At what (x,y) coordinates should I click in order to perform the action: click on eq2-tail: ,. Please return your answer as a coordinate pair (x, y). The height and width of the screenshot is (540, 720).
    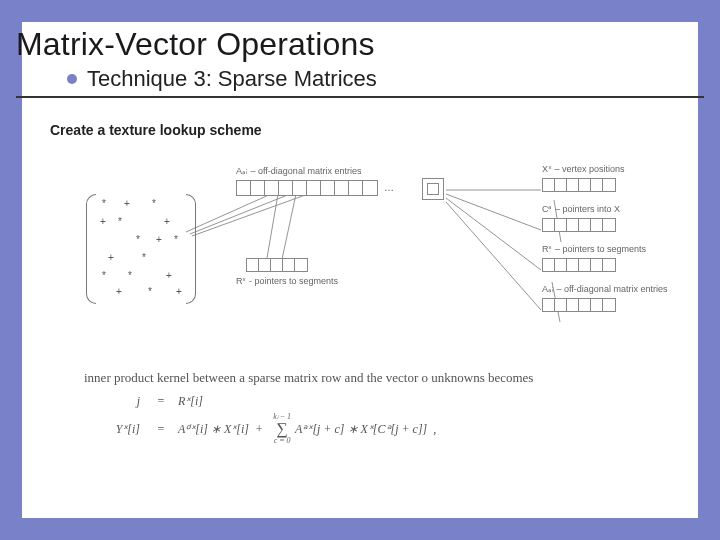
    Looking at the image, I should click on (434, 430).